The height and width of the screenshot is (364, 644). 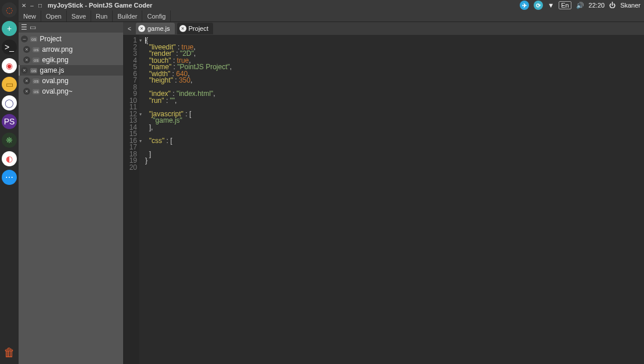 What do you see at coordinates (9, 10) in the screenshot?
I see `launcher-ubuntu: ◌` at bounding box center [9, 10].